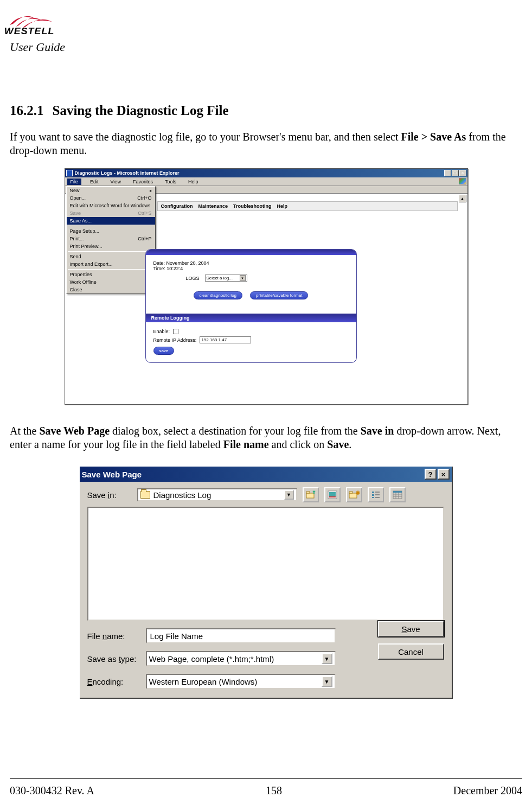 The image size is (532, 810). I want to click on panel-header-bar, so click(251, 252).